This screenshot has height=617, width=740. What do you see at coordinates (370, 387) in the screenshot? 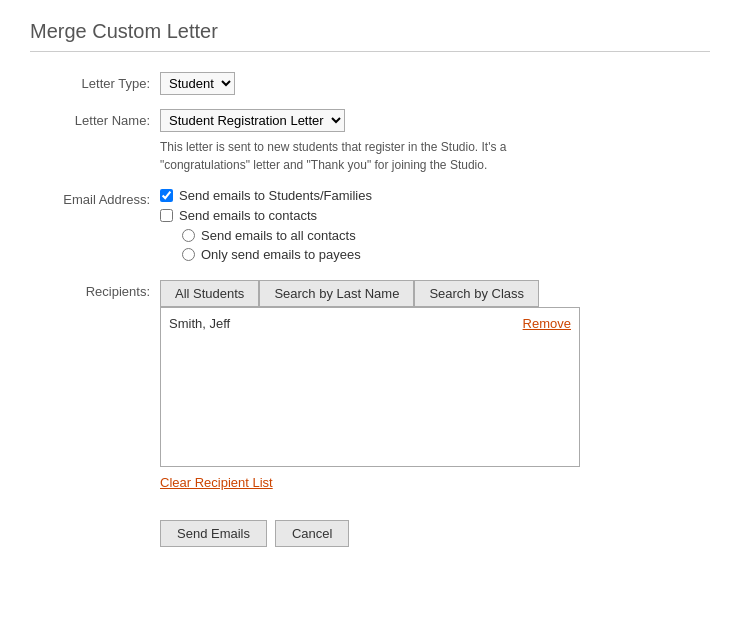
I see `recipients-box: Smith, Jeff Remove` at bounding box center [370, 387].